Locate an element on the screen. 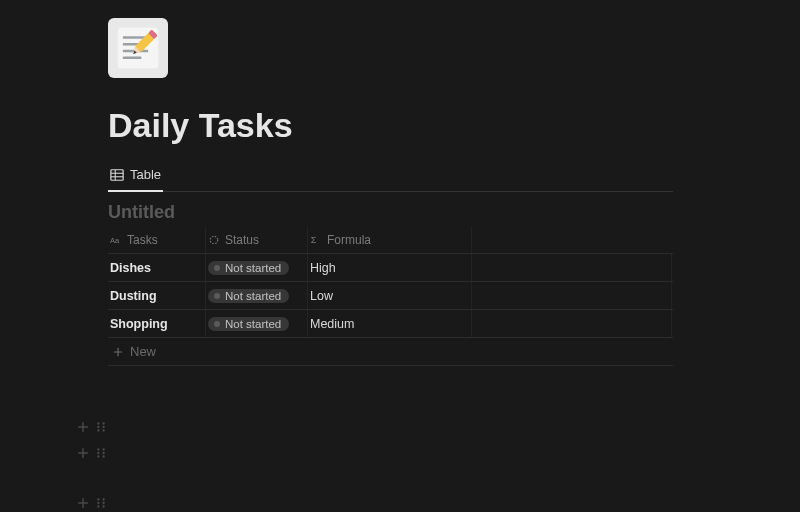  page-title: Daily Tasks is located at coordinates (394, 126).